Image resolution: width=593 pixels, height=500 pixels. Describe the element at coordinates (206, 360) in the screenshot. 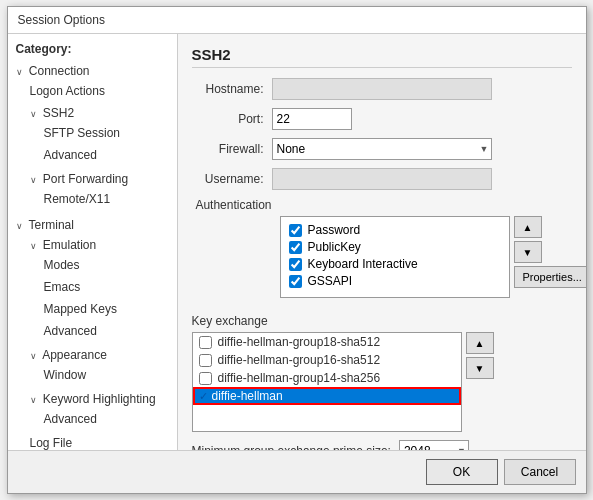

I see `keyex-checkbox-dh-group16` at that location.